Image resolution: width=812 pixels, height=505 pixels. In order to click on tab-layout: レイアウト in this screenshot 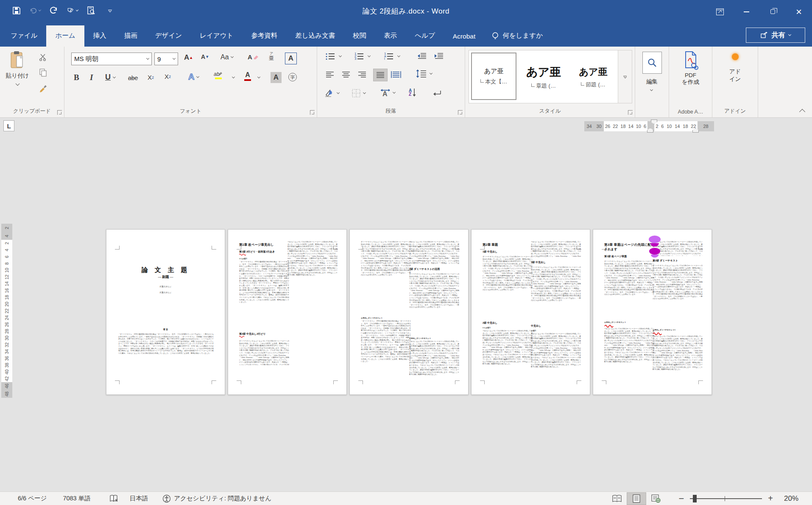, I will do `click(216, 36)`.